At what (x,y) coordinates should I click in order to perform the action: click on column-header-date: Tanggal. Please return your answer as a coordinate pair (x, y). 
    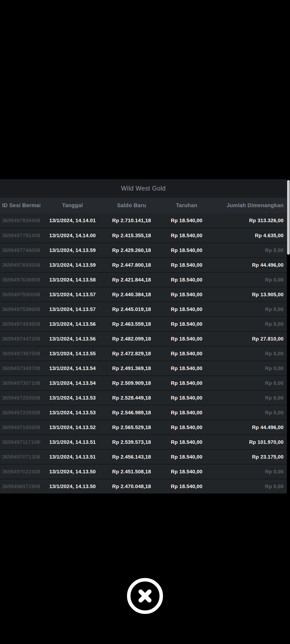
    Looking at the image, I should click on (73, 206).